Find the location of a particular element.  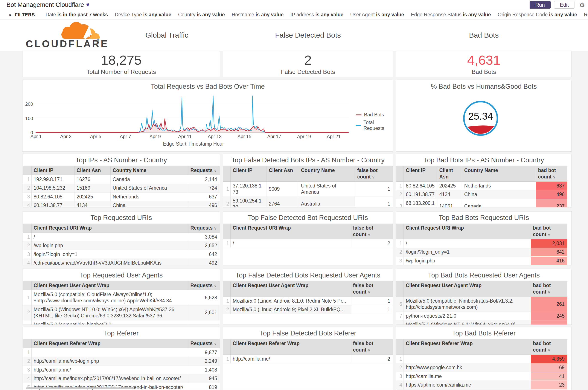

table-cell: http://www.google.com.hk is located at coordinates (467, 368).